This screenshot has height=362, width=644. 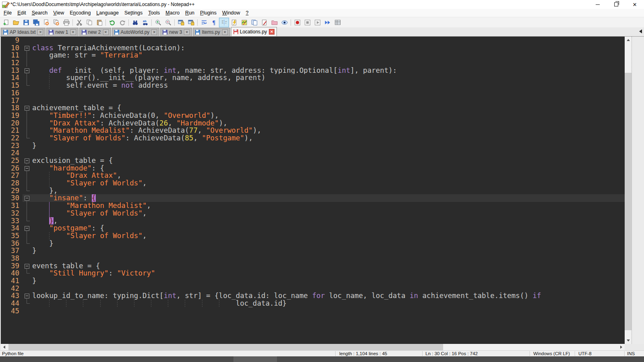 What do you see at coordinates (337, 23) in the screenshot?
I see `macro-save-icon` at bounding box center [337, 23].